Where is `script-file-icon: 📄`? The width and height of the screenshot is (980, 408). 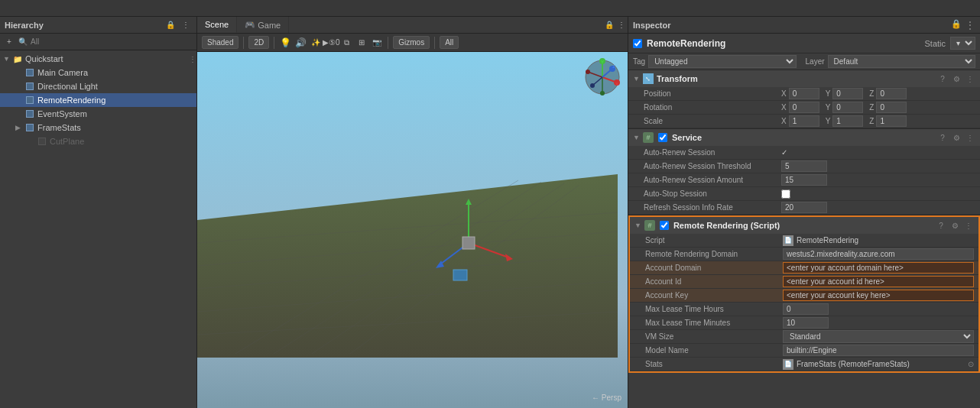
script-file-icon: 📄 is located at coordinates (788, 241).